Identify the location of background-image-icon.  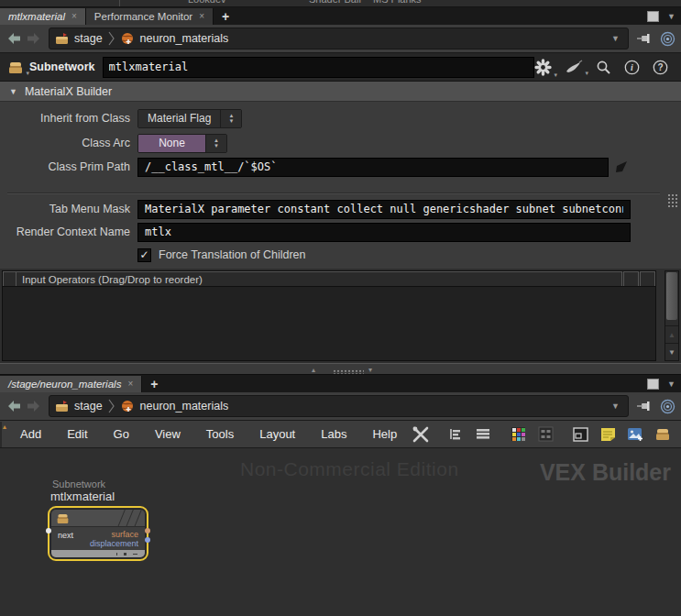
(635, 434).